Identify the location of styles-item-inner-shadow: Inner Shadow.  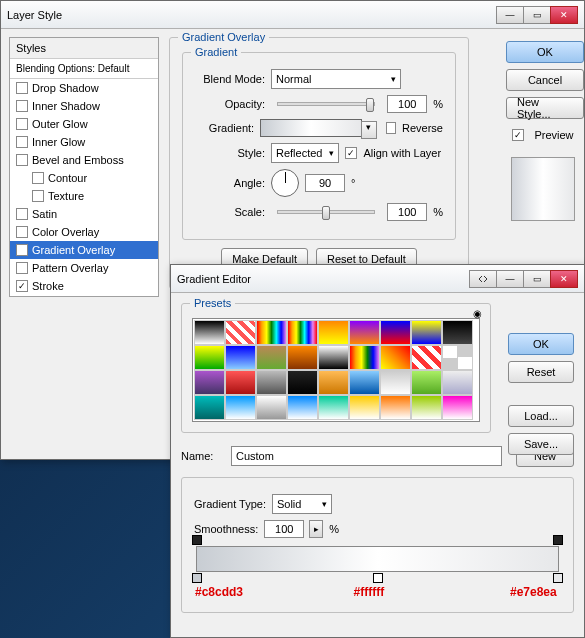
(84, 106).